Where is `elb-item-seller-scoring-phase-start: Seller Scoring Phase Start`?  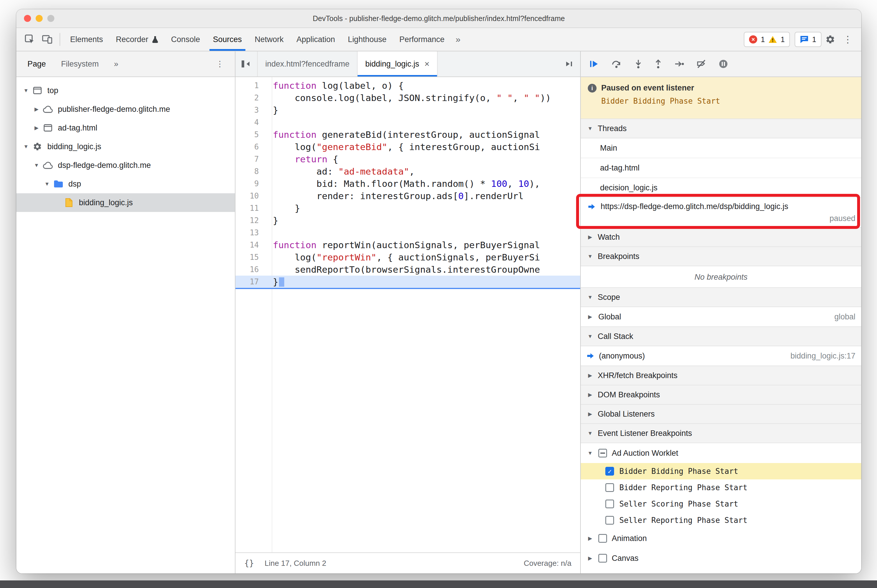 elb-item-seller-scoring-phase-start: Seller Scoring Phase Start is located at coordinates (721, 504).